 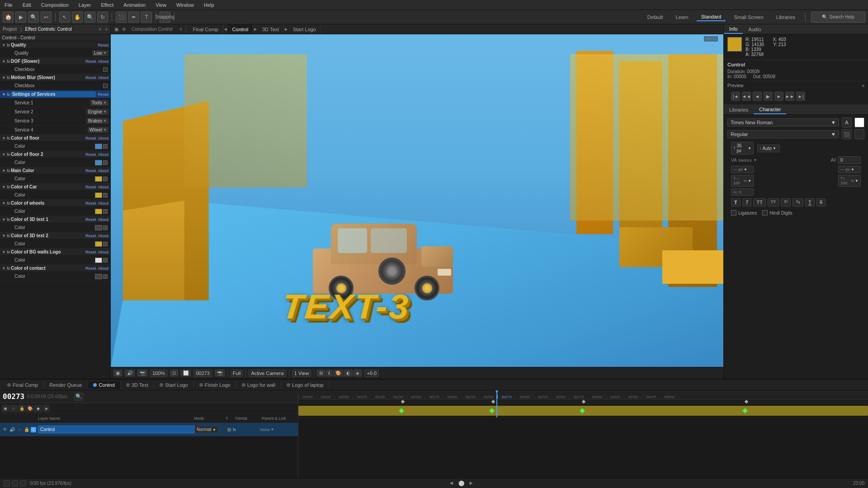 I want to click on hindi-digits-checkbox: Hindi Digits, so click(x=778, y=213).